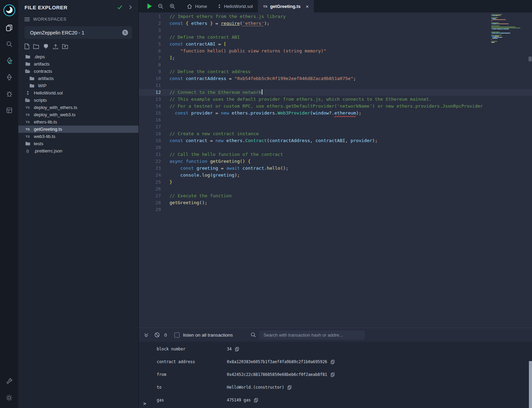  What do you see at coordinates (56, 47) in the screenshot?
I see `upload-icon` at bounding box center [56, 47].